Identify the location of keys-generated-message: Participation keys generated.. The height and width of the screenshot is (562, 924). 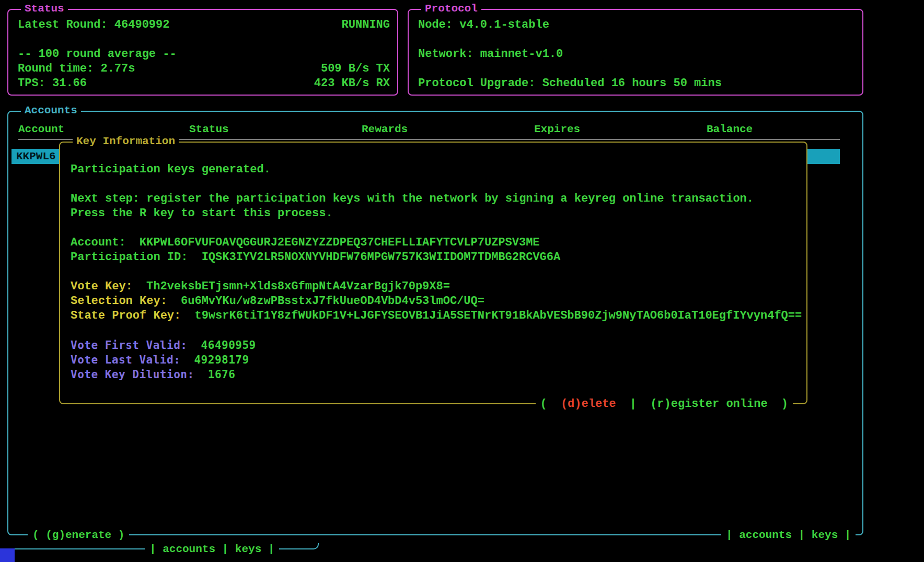
(437, 170).